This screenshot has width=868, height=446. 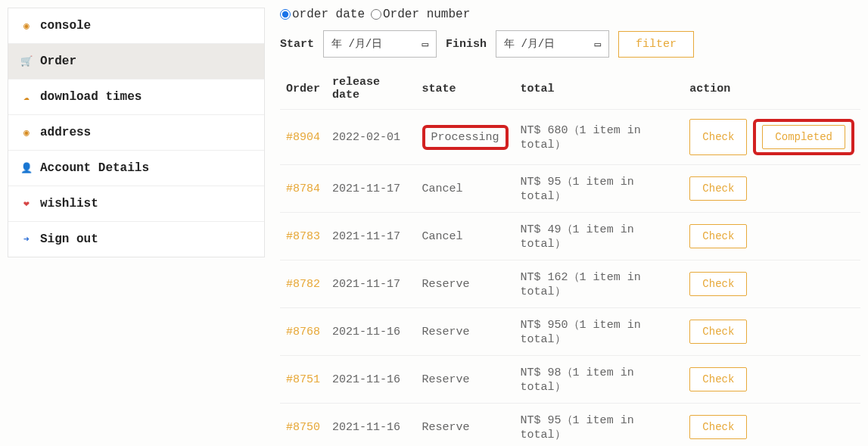 What do you see at coordinates (599, 138) in the screenshot?
I see `cell-total: NT$ 680（1 item in total）` at bounding box center [599, 138].